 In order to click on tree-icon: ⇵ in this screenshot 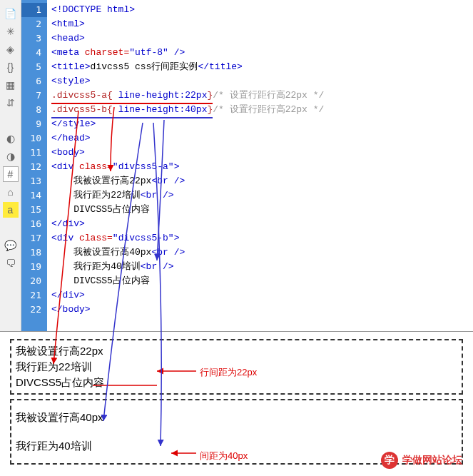, I will do `click(11, 103)`.